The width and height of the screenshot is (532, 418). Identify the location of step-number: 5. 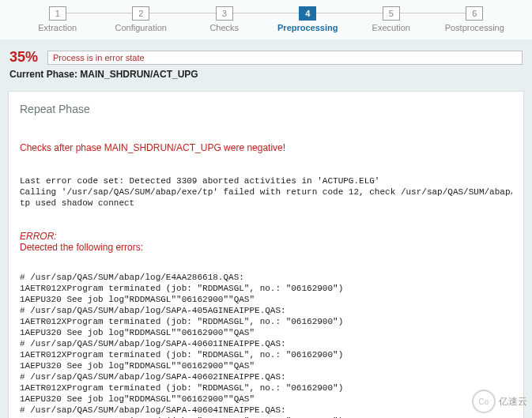
(391, 13).